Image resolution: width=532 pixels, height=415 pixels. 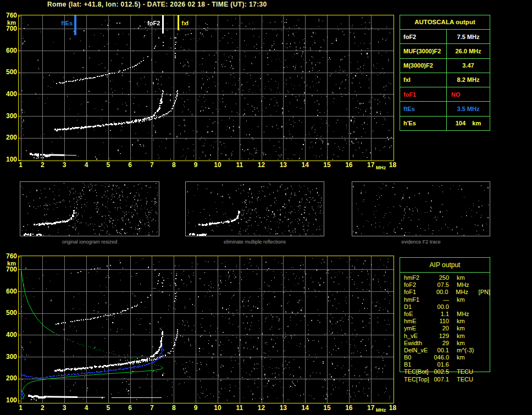 What do you see at coordinates (60, 23) in the screenshot?
I see `marker-label-ftEs: ftEs` at bounding box center [60, 23].